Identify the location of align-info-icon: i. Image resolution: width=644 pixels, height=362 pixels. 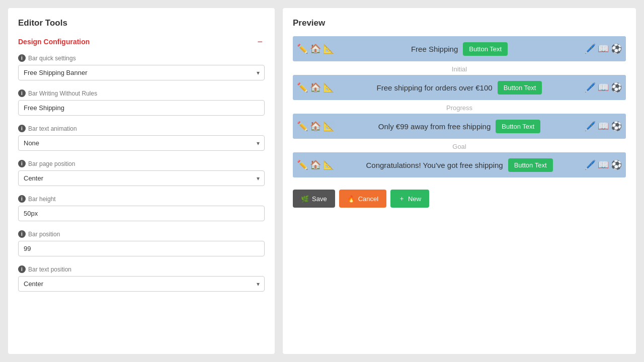
(22, 269).